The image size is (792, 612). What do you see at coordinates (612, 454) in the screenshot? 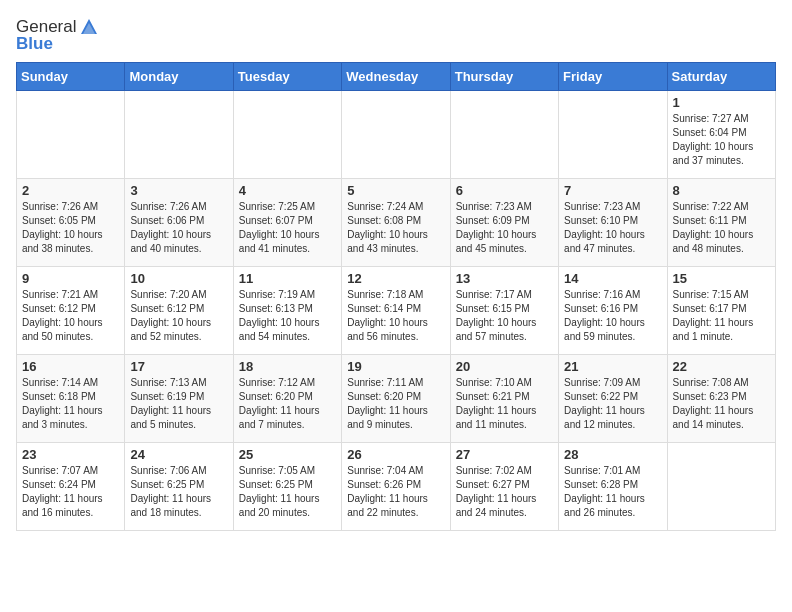
I see `day-number: 28` at bounding box center [612, 454].